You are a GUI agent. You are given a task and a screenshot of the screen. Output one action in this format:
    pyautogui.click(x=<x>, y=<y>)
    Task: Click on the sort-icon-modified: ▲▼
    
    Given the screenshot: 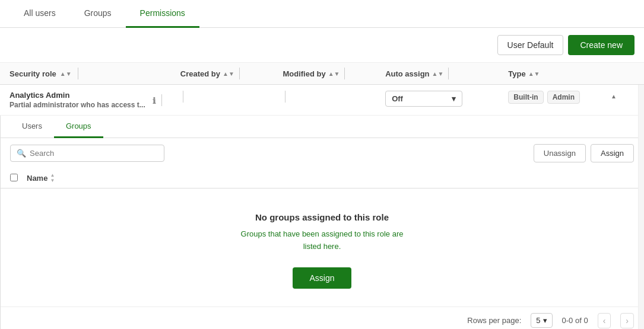 What is the action you would take?
    pyautogui.click(x=334, y=74)
    